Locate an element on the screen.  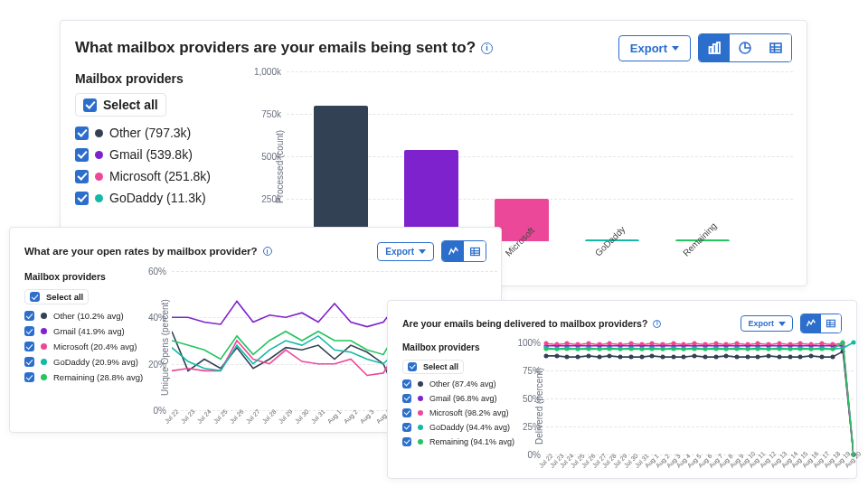
provider-row: Gmail (96.8% avg) is located at coordinates (461, 398).